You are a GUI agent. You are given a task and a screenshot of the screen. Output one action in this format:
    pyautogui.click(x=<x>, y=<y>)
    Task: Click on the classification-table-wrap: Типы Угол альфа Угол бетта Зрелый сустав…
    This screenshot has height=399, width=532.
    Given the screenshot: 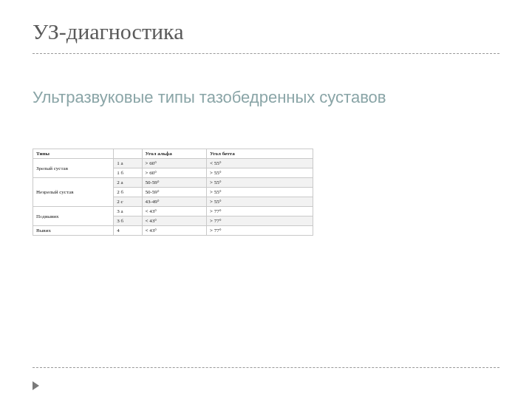 What is the action you would take?
    pyautogui.click(x=173, y=192)
    